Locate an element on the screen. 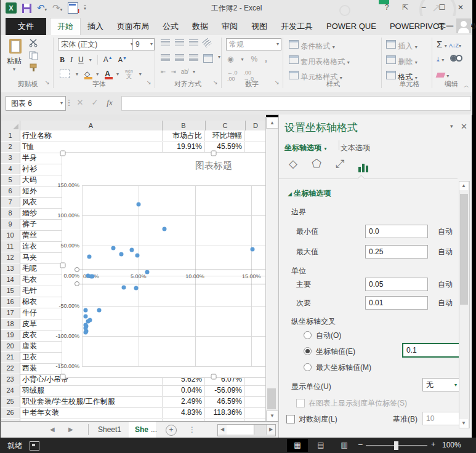  log-scale-checkbox is located at coordinates (291, 419).